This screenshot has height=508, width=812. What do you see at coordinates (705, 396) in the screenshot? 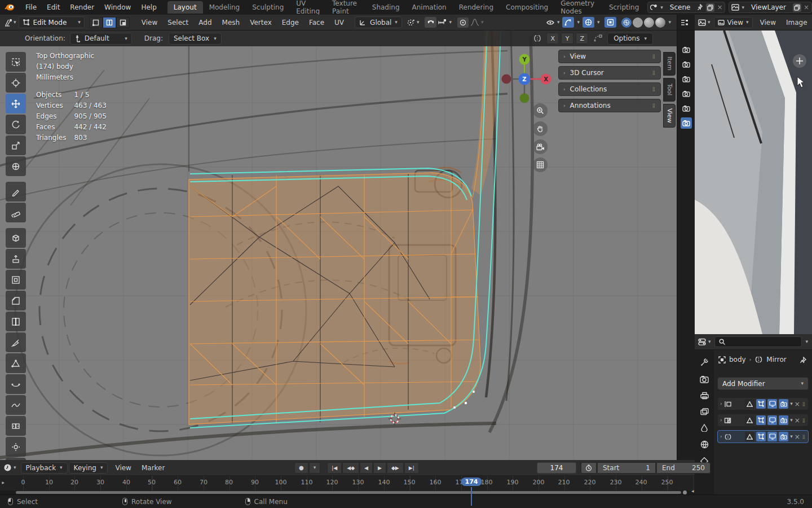
I see `tab-output-icon` at bounding box center [705, 396].